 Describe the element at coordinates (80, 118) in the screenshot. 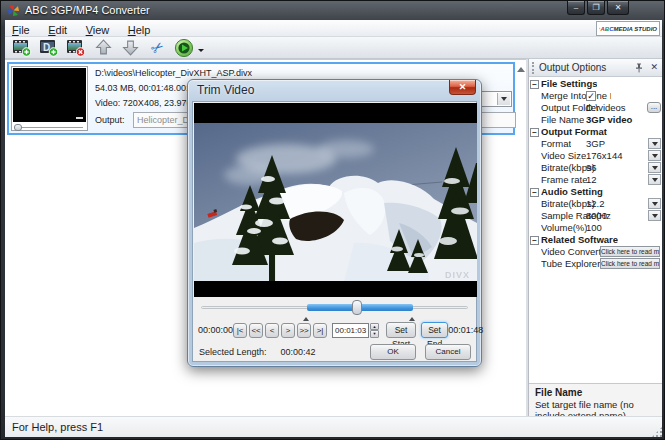

I see `thumb-divx-mark` at that location.